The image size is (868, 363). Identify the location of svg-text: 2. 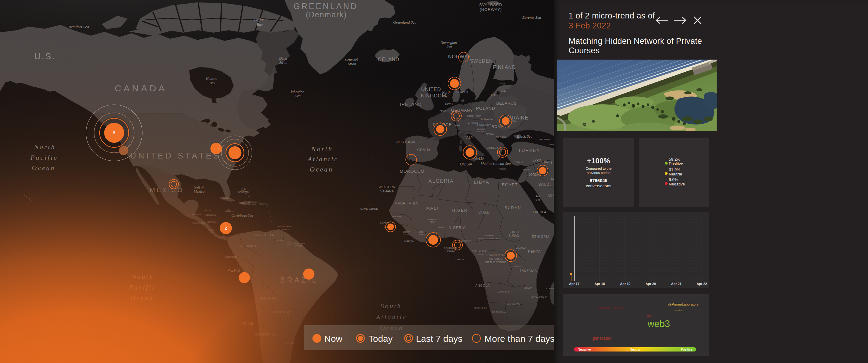
(226, 228).